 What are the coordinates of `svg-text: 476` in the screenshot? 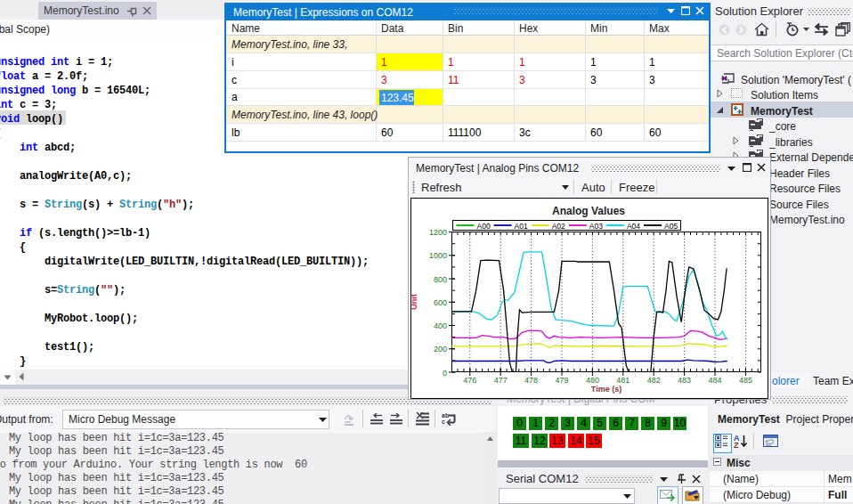 It's located at (470, 380).